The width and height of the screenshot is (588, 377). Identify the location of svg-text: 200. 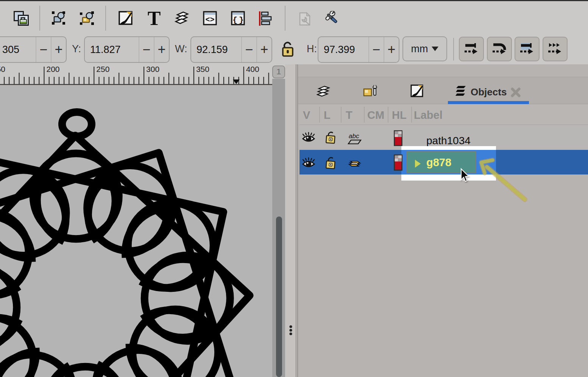
(53, 69).